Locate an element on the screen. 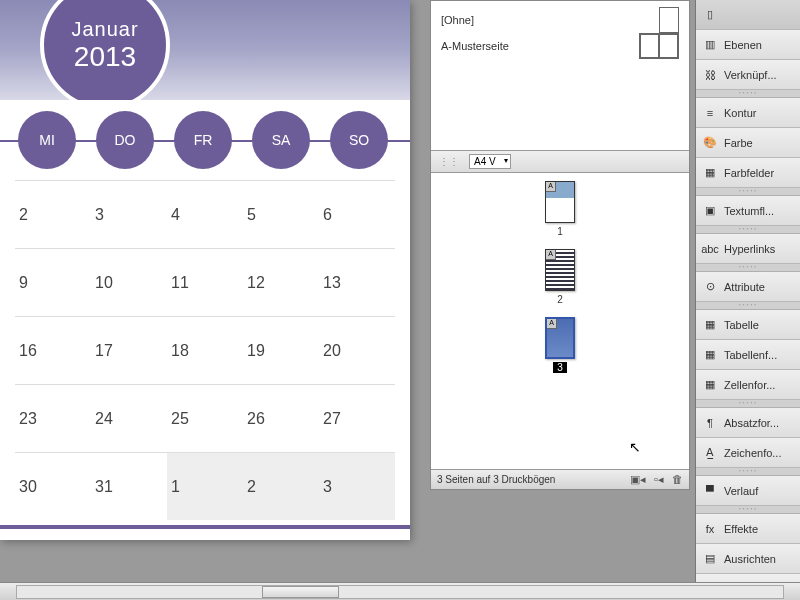 The image size is (800, 600). panel-attribute: ⊙Attribute is located at coordinates (748, 287).